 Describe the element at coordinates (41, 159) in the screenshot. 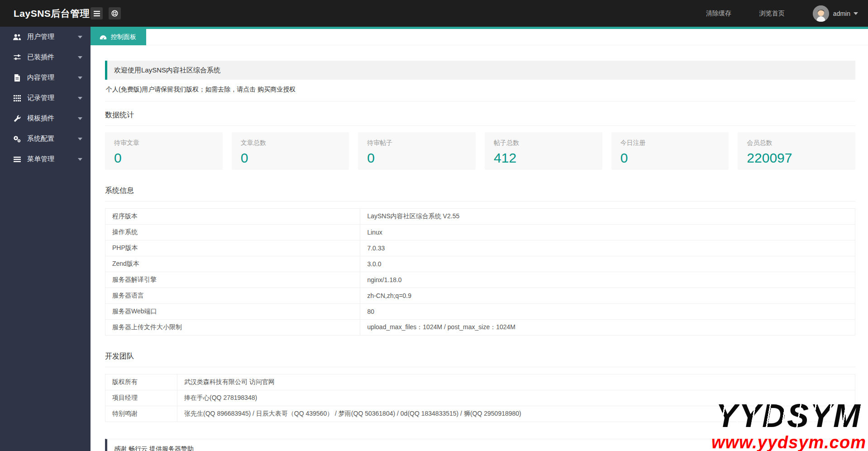

I see `sidebar-item-label: 菜单管理` at that location.